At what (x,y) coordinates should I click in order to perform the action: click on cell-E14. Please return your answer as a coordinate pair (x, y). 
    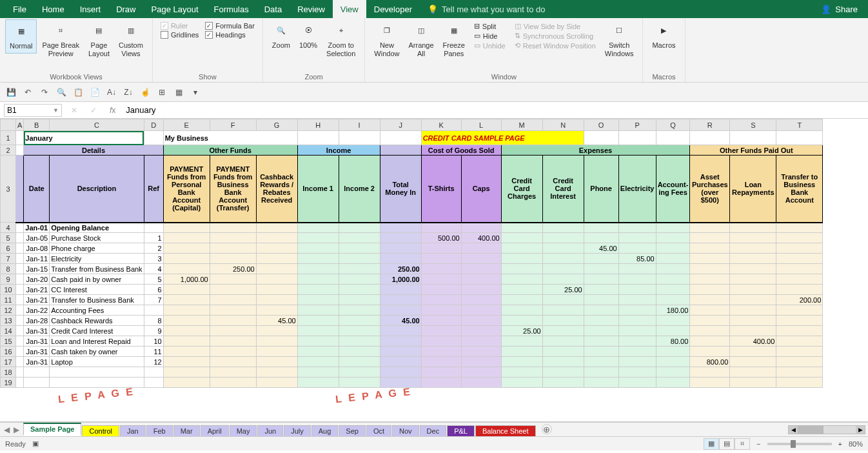
    Looking at the image, I should click on (186, 331).